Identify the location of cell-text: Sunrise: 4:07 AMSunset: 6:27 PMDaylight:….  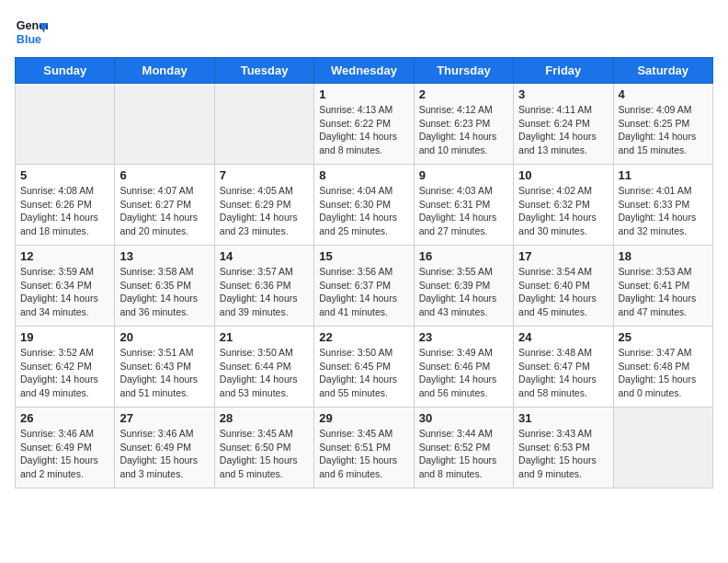
(164, 212).